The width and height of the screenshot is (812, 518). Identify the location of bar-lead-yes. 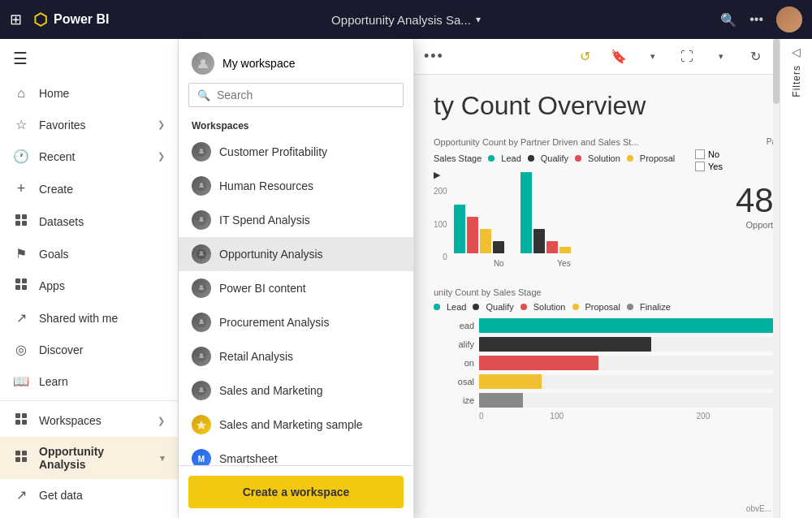
(526, 213).